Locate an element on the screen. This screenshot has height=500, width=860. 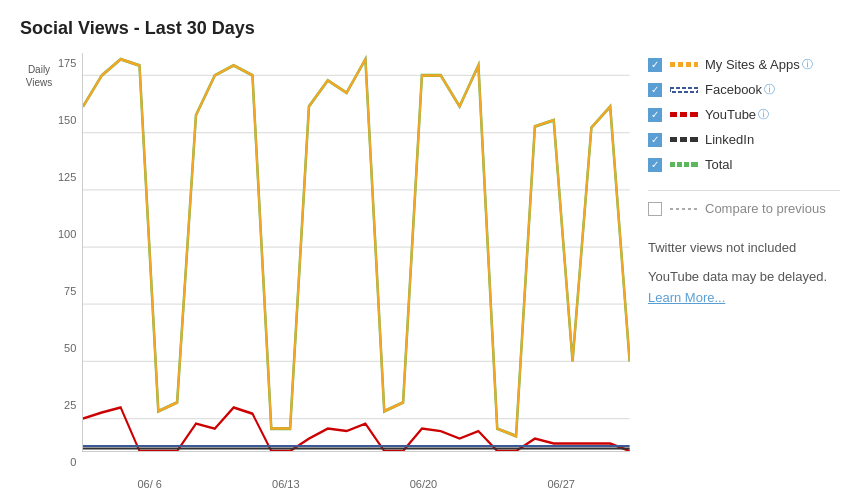
y-tick-125: 125 is located at coordinates (67, 177).